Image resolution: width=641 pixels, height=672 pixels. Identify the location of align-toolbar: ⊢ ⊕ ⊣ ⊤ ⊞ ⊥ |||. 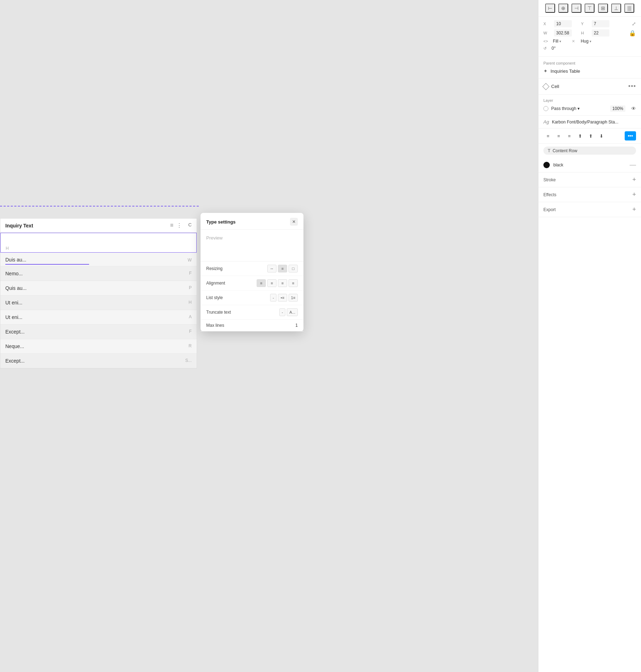
(590, 9).